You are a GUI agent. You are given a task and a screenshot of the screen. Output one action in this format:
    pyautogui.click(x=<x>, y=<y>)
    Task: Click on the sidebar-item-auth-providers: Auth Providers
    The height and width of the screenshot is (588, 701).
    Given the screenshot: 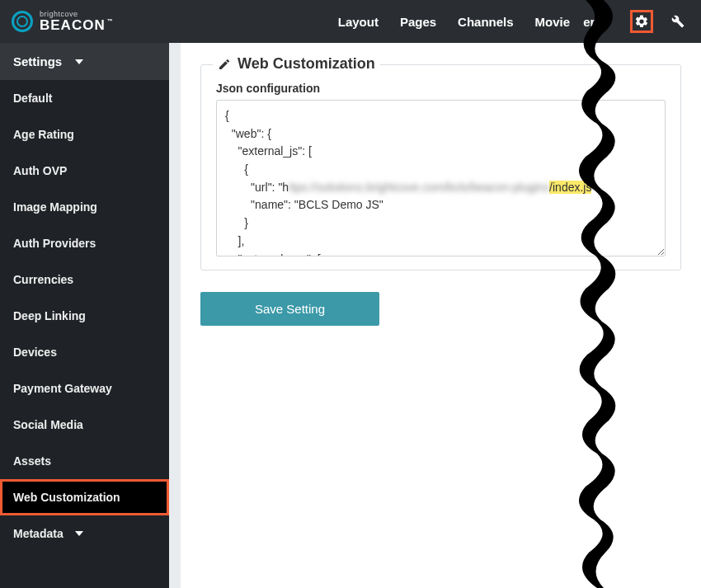 What is the action you would take?
    pyautogui.click(x=84, y=243)
    